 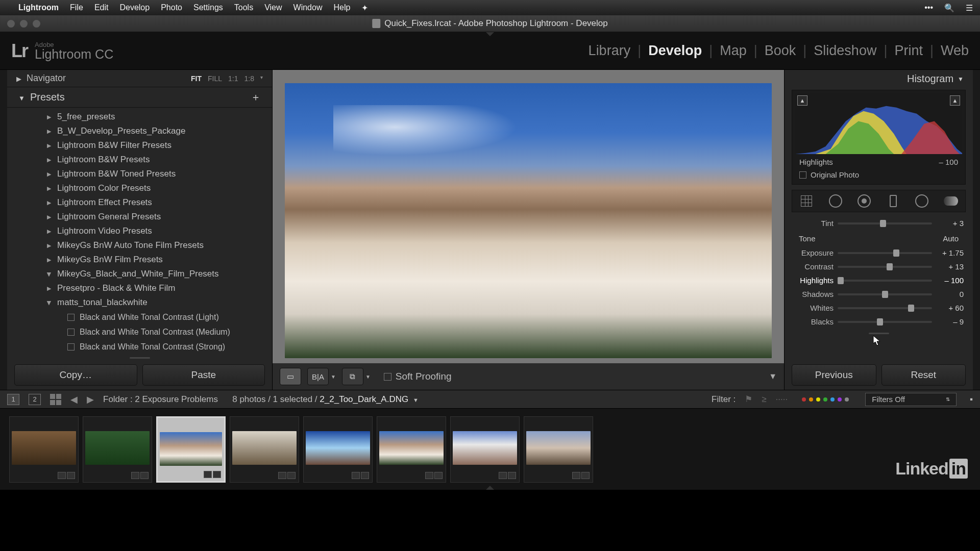 What do you see at coordinates (864, 201) in the screenshot?
I see `redeye-tool-icon` at bounding box center [864, 201].